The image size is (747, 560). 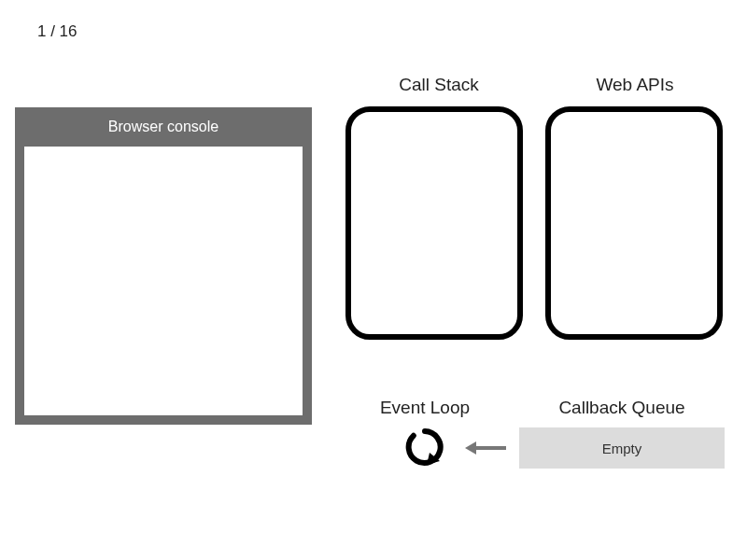 What do you see at coordinates (622, 448) in the screenshot?
I see `callback-queue-status: Empty` at bounding box center [622, 448].